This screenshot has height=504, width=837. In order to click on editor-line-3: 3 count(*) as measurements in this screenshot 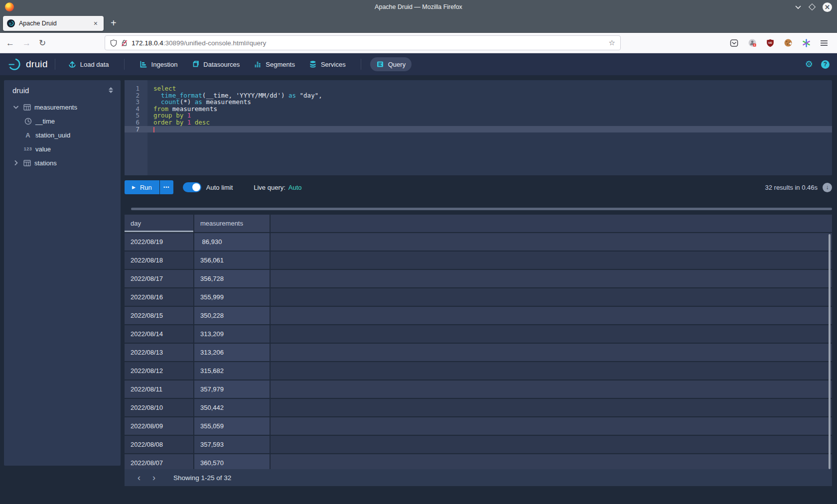, I will do `click(478, 102)`.